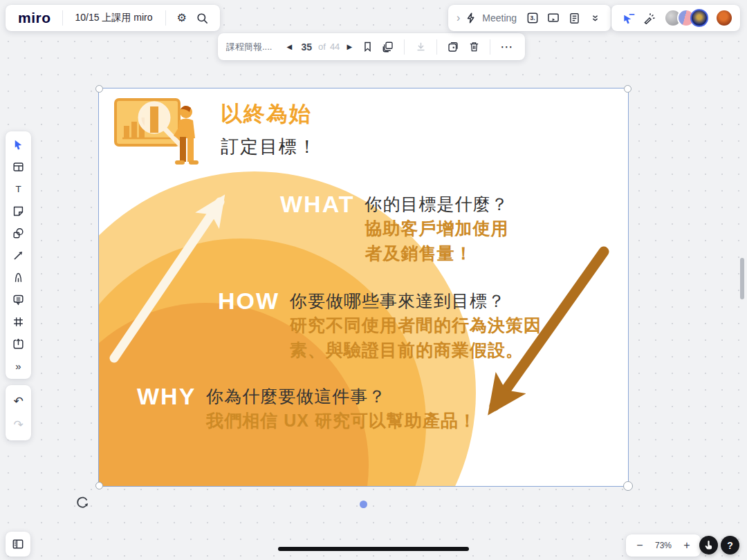  What do you see at coordinates (724, 18) in the screenshot?
I see `current-user-avatar` at bounding box center [724, 18].